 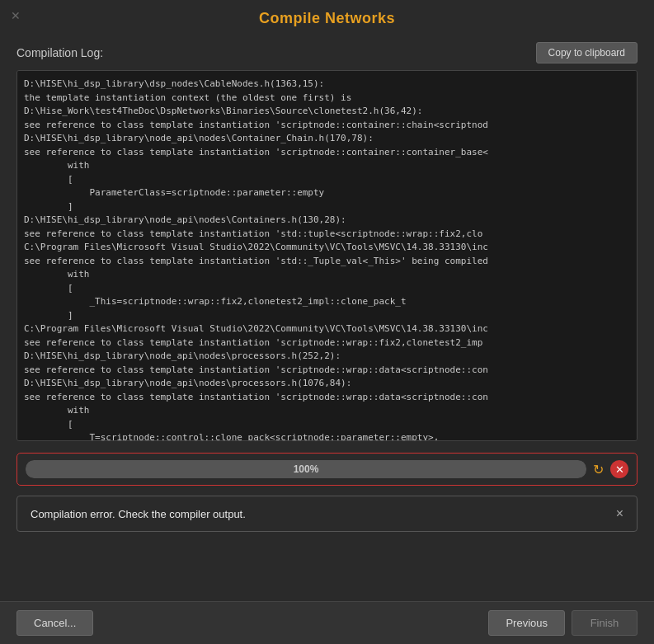 What do you see at coordinates (327, 53) in the screenshot?
I see `compilation-header: Compilation Log: Copy to clipboard` at bounding box center [327, 53].